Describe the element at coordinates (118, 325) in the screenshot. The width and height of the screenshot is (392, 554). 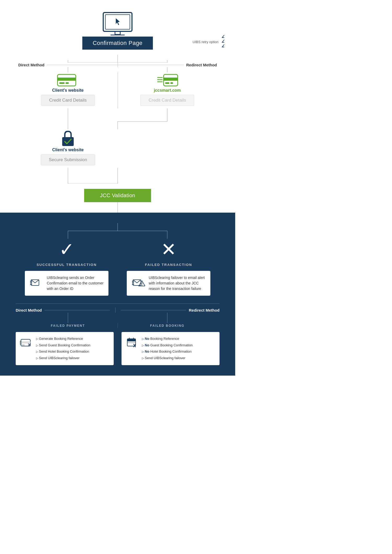
I see `failed-labels-row: FAILED PAYMENT FAILED BOOKING` at that location.